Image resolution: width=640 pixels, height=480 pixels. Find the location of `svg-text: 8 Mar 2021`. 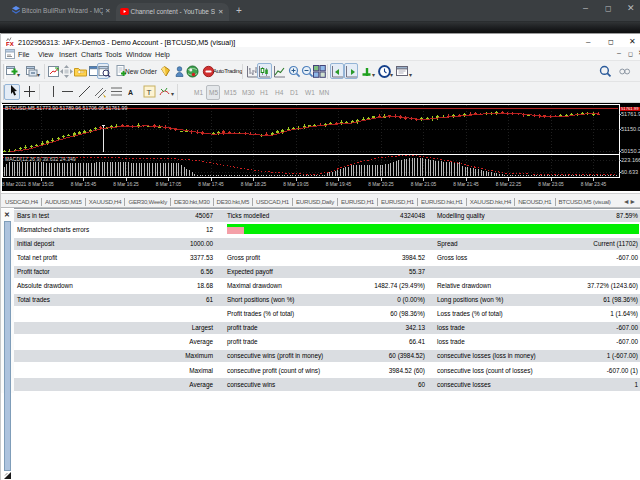

svg-text: 8 Mar 2021 is located at coordinates (14, 184).